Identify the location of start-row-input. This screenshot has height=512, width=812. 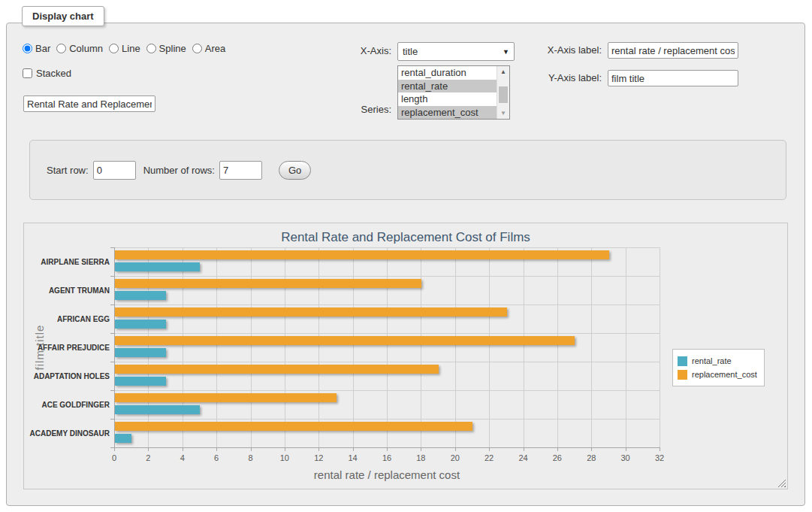
(114, 170).